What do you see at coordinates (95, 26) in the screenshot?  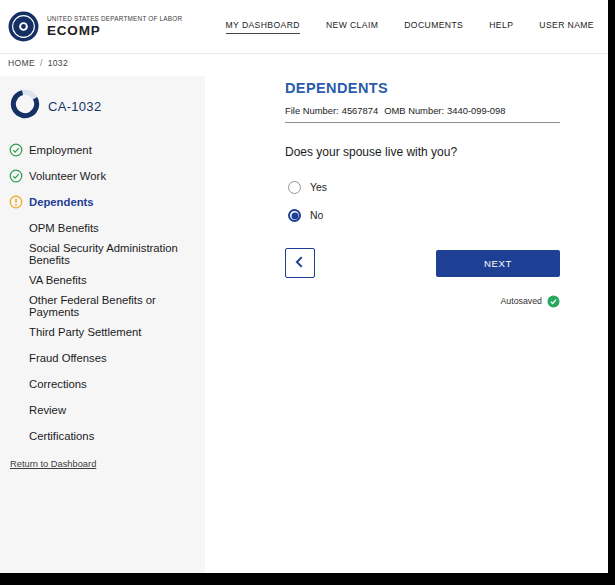 I see `brand-block: UNITED STATES DEPARTMENT OF LABOR ECOMP` at bounding box center [95, 26].